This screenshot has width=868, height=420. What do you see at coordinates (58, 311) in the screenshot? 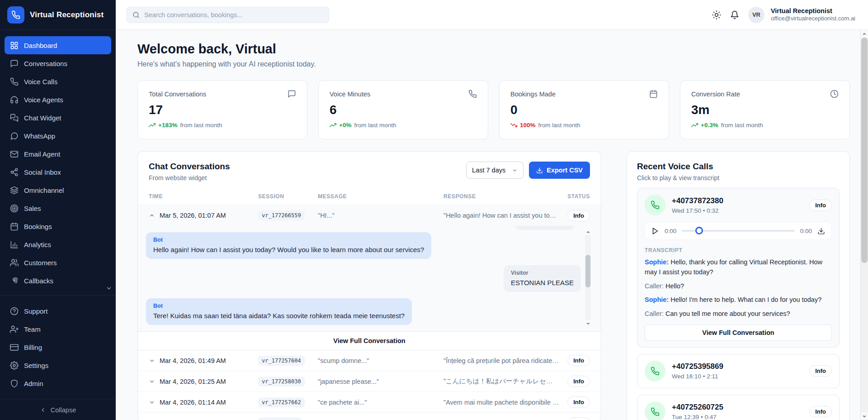
I see `sidebar-item-support: Support` at bounding box center [58, 311].